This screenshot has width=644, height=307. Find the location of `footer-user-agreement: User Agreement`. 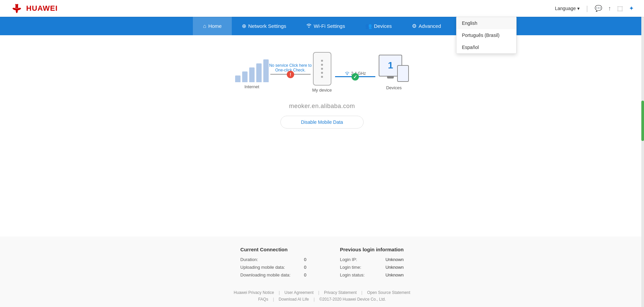

footer-user-agreement: User Agreement is located at coordinates (299, 293).